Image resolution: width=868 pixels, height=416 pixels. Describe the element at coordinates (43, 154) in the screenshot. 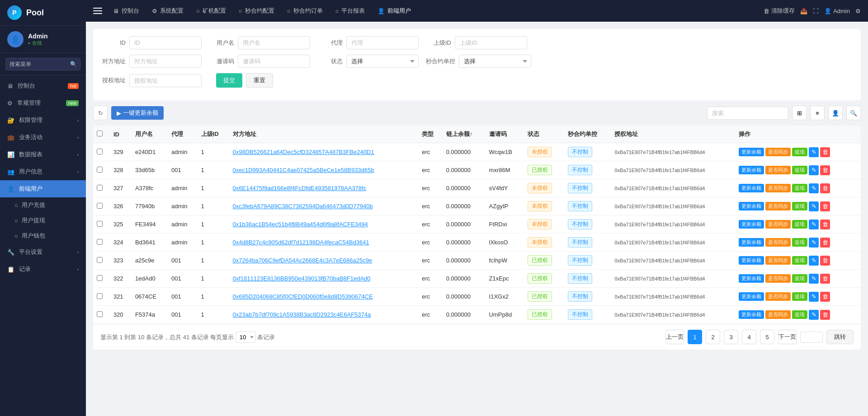

I see `sidebar-item-data: 📊 数据报表 ›` at that location.